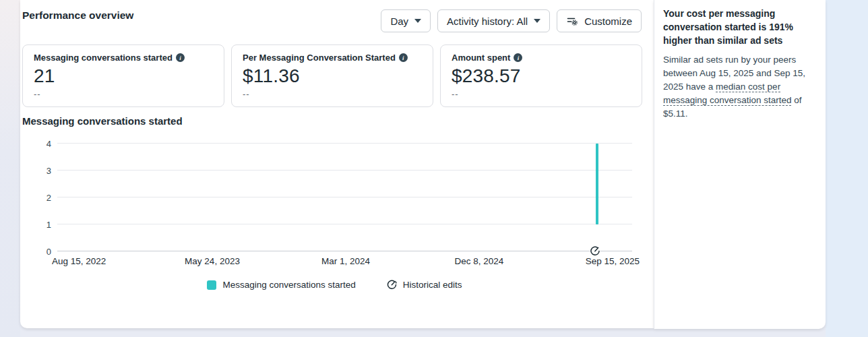 The width and height of the screenshot is (868, 337). What do you see at coordinates (79, 262) in the screenshot?
I see `x-axis-tick-label: Aug 15, 2022` at bounding box center [79, 262].